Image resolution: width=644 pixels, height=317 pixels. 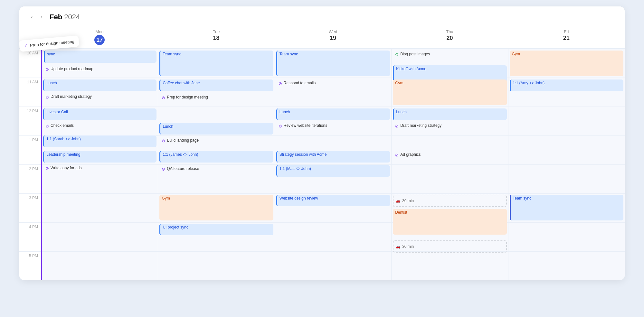 I want to click on event-respond-emails: ⊘ Respond to emails, so click(x=333, y=92).